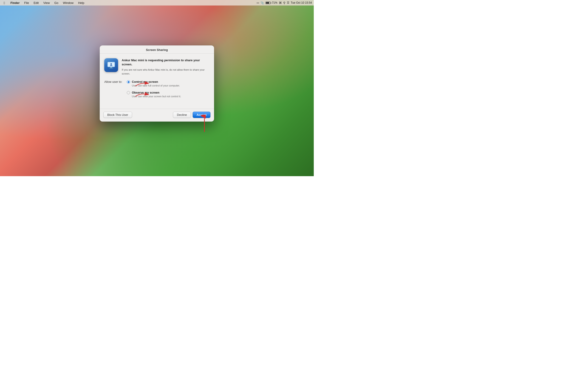  Describe the element at coordinates (166, 67) in the screenshot. I see `dialog-text: Ankur Mac mini is requesting permission …` at that location.